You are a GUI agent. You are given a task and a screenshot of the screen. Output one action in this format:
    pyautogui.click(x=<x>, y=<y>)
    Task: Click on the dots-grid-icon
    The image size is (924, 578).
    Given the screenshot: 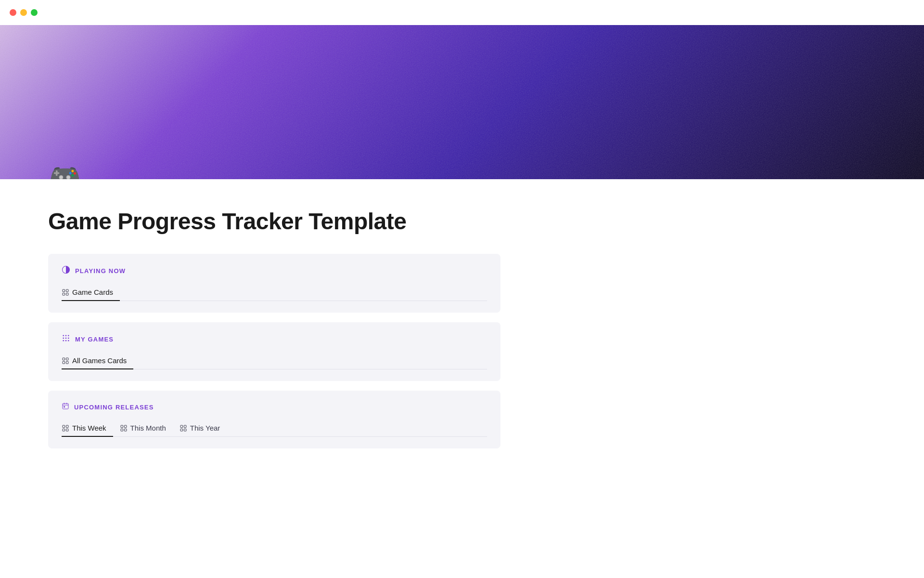 What is the action you would take?
    pyautogui.click(x=66, y=339)
    